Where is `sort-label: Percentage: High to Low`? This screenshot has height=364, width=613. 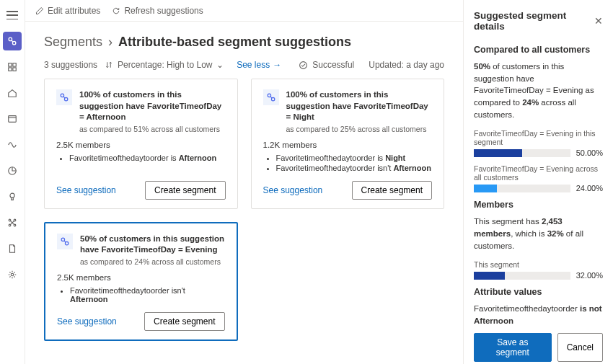
sort-label: Percentage: High to Low is located at coordinates (164, 65).